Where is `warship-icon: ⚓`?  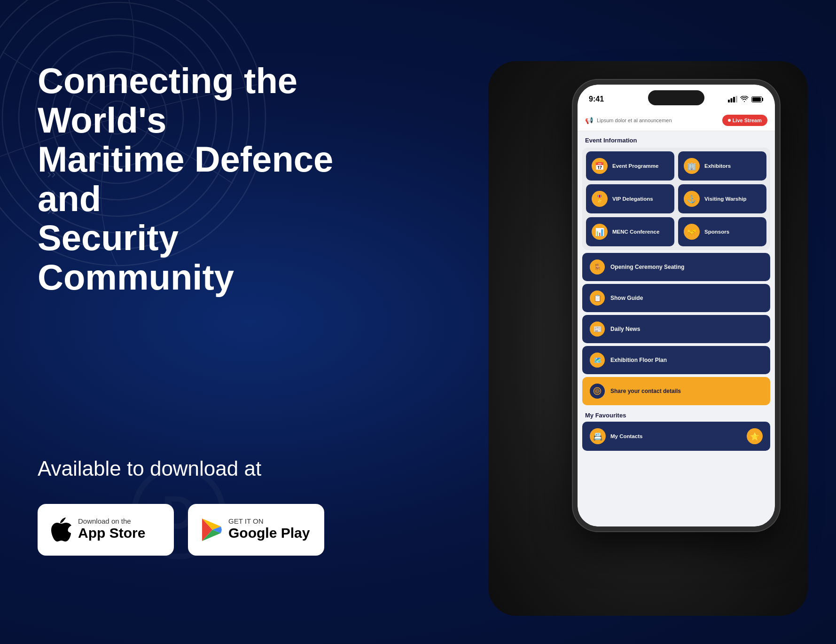
warship-icon: ⚓ is located at coordinates (692, 199).